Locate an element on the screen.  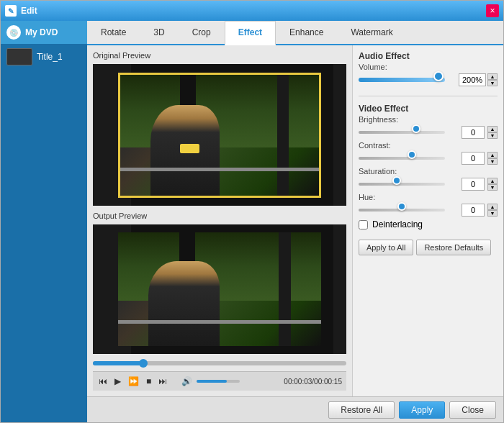
film-right is located at coordinates (340, 135).